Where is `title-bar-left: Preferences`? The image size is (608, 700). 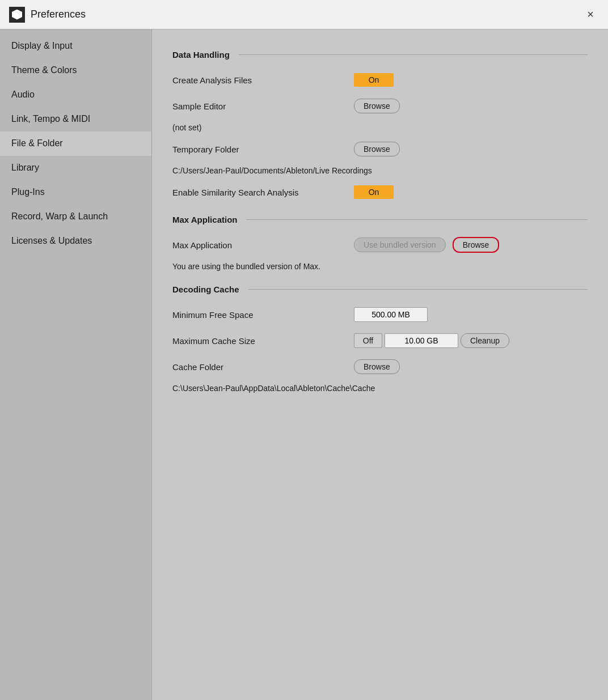
title-bar-left: Preferences is located at coordinates (48, 15).